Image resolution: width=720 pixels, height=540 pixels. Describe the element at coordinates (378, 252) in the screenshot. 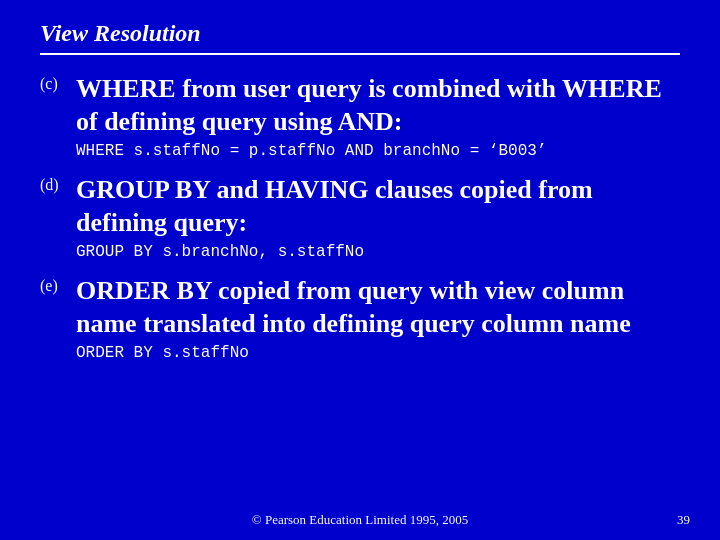

I see `item-d-code: GROUP BY s.branchNo, s.staffNo` at that location.